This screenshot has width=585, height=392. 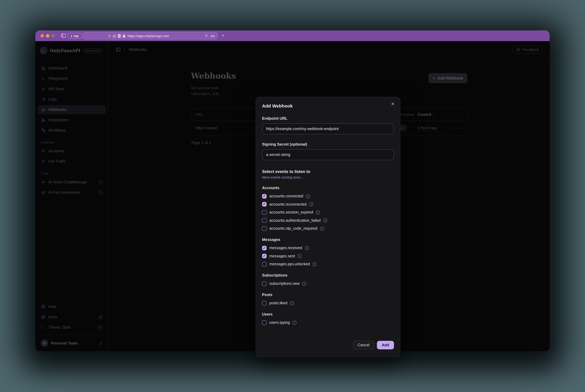 What do you see at coordinates (72, 328) in the screenshot?
I see `sidebar-item-theme: ☾ Theme: Dark M` at bounding box center [72, 328].